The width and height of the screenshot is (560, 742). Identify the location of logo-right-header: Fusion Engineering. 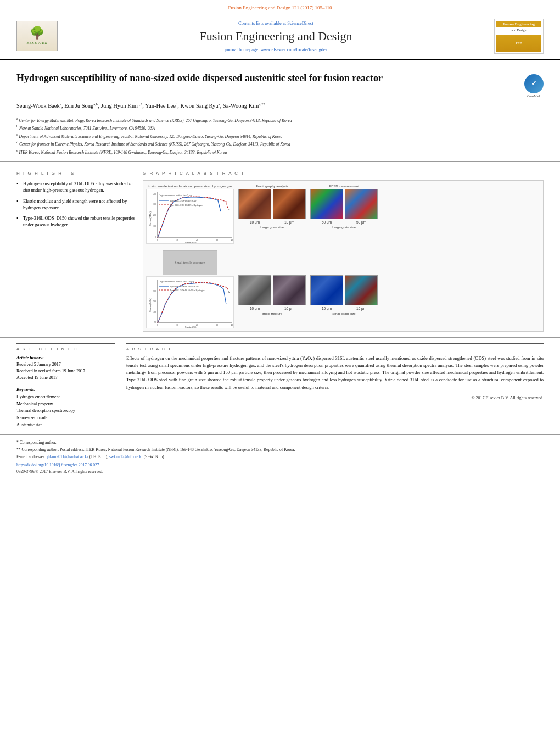
(519, 24).